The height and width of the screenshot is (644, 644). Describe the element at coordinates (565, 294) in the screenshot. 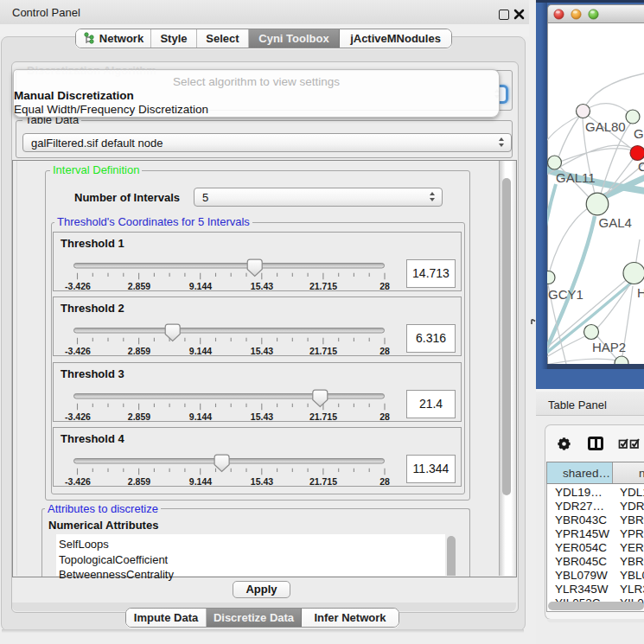

I see `svg-text: GCY1` at that location.